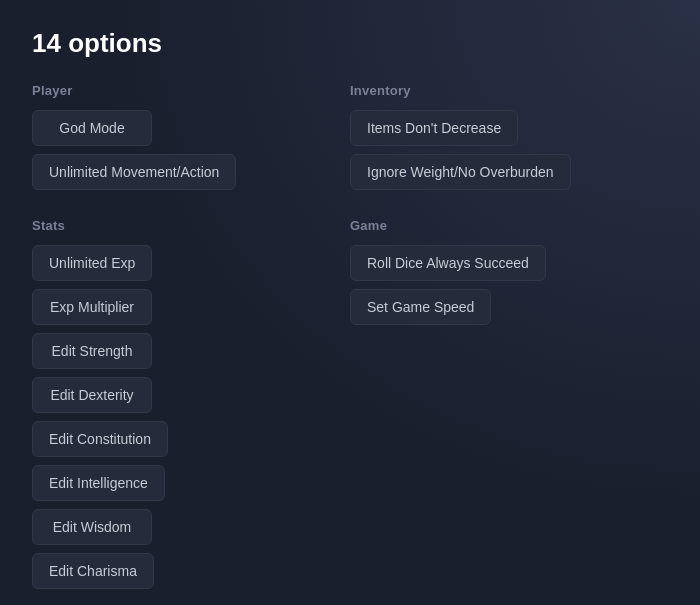 The width and height of the screenshot is (700, 605). I want to click on god-mode-button: God Mode, so click(92, 128).